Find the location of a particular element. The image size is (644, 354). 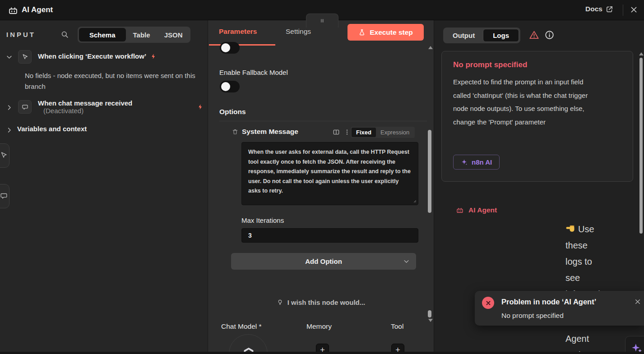

panel-drag-handle is located at coordinates (322, 21).